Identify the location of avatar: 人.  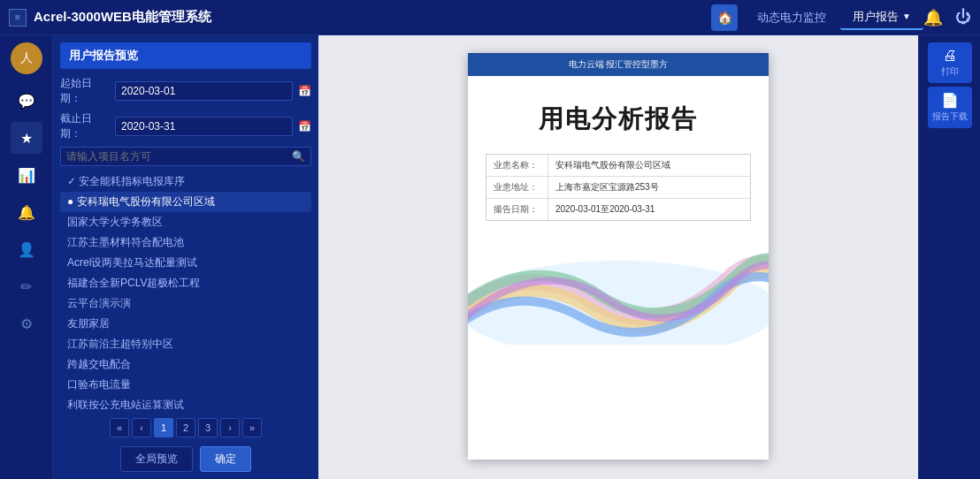
(27, 58).